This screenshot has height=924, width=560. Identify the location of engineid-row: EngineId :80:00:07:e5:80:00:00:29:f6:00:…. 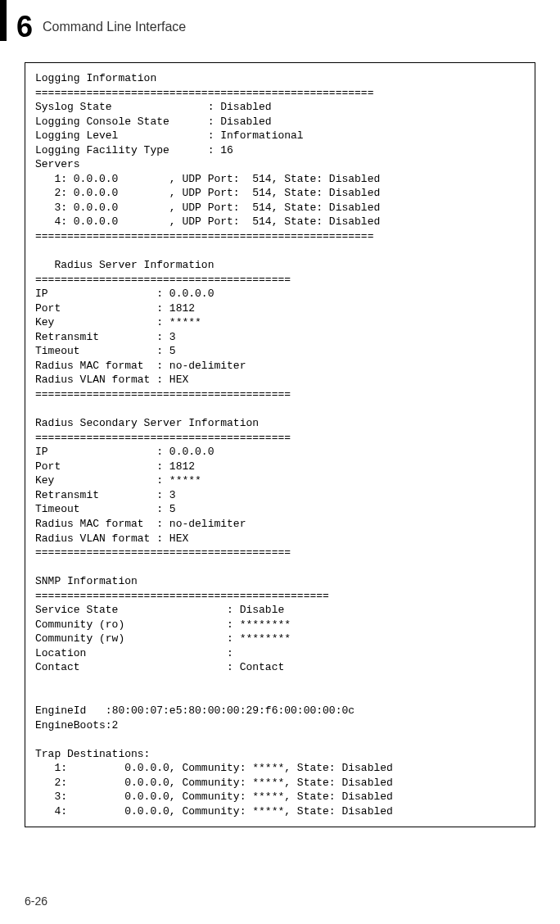
(195, 711).